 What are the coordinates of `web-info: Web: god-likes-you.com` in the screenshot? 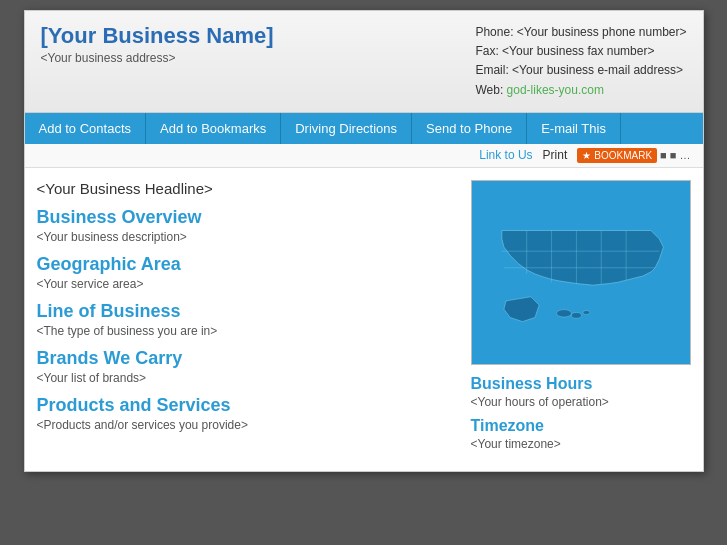 It's located at (580, 90).